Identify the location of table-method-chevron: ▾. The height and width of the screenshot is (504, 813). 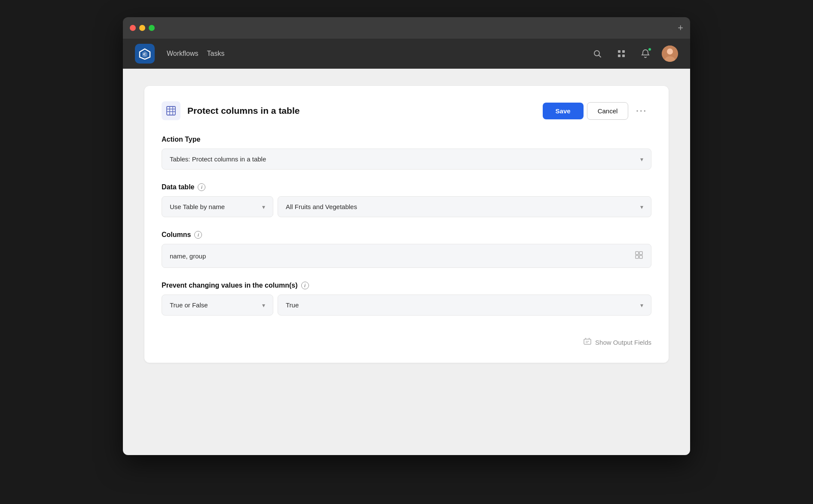
(264, 207).